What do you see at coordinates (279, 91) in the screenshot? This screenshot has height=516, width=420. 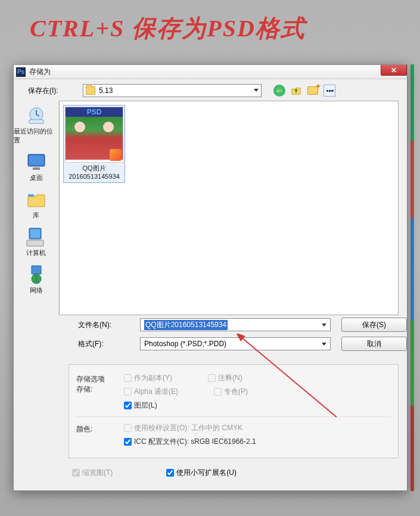 I see `back-arrow-icon: ←` at bounding box center [279, 91].